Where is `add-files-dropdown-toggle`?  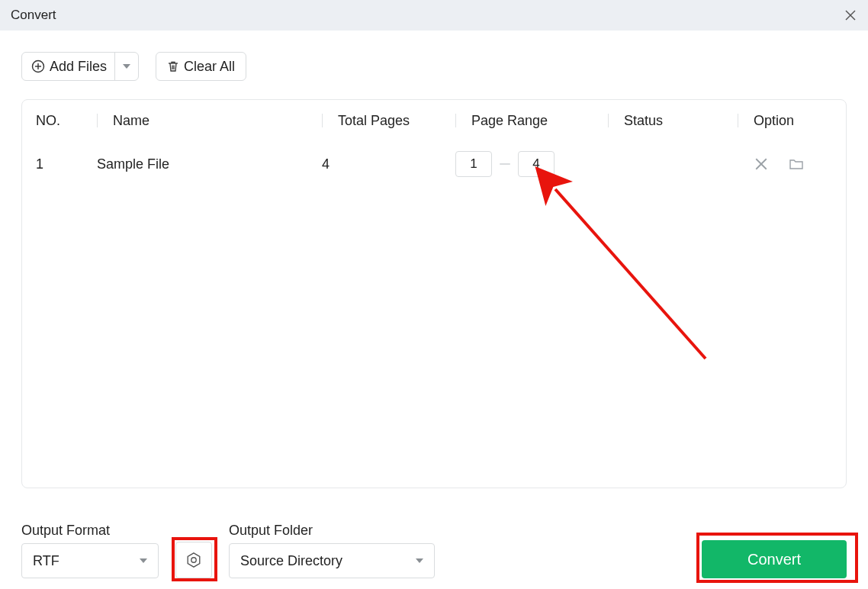
add-files-dropdown-toggle is located at coordinates (127, 66).